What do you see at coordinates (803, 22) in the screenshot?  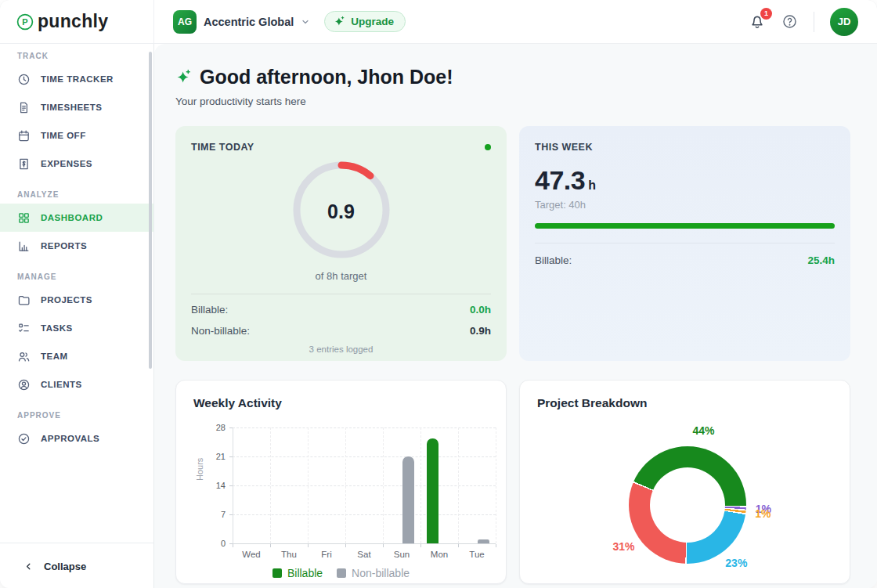 I see `topbar-right: 1 JD` at bounding box center [803, 22].